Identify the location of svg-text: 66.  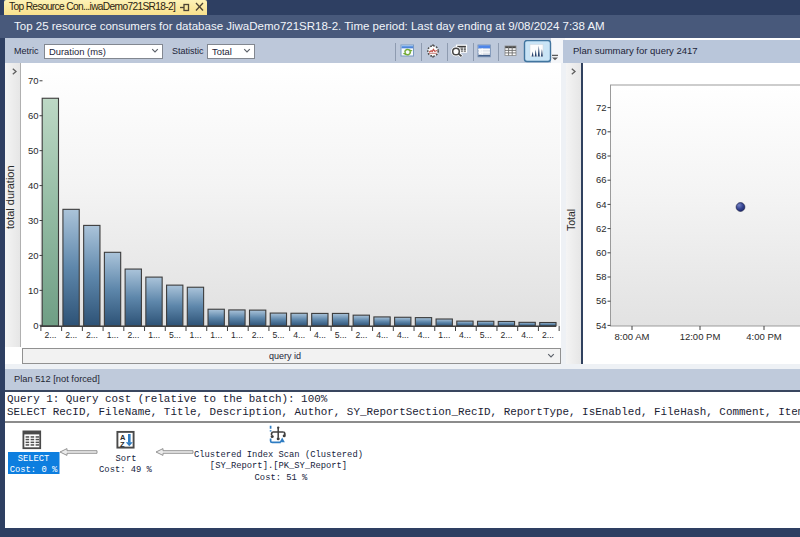
(602, 180).